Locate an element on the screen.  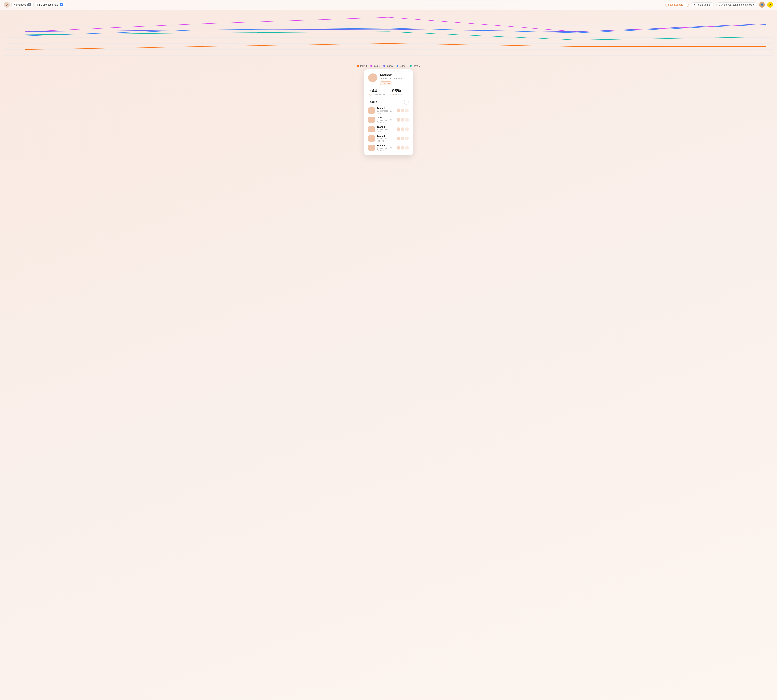
teams-header: Teams + is located at coordinates (389, 102).